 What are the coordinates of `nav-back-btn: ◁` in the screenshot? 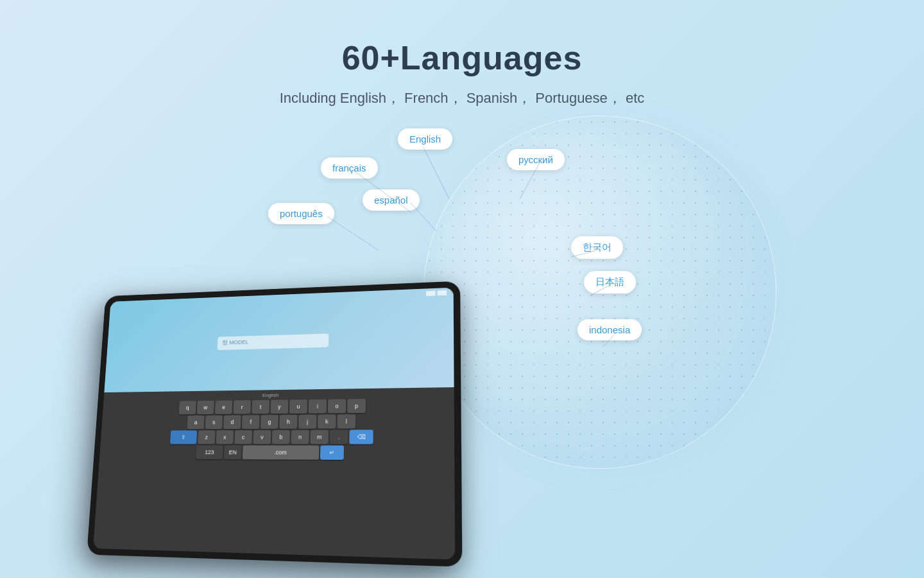 It's located at (164, 556).